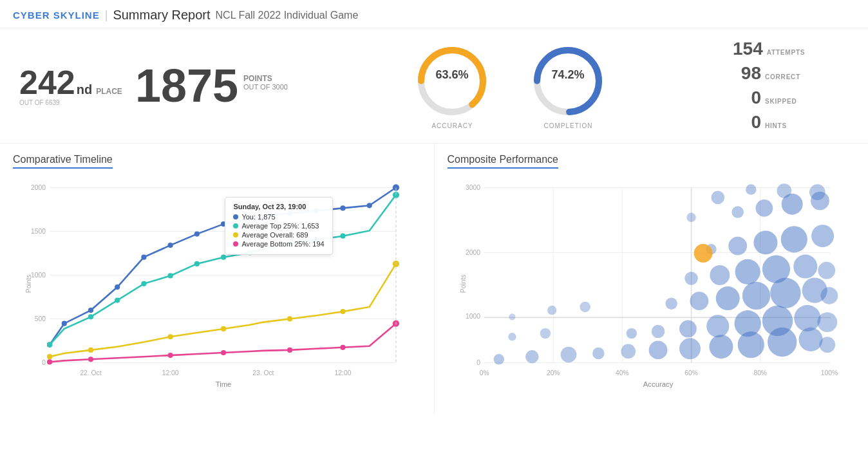 The height and width of the screenshot is (455, 868). I want to click on correct-row: 98 CORRECT, so click(791, 73).